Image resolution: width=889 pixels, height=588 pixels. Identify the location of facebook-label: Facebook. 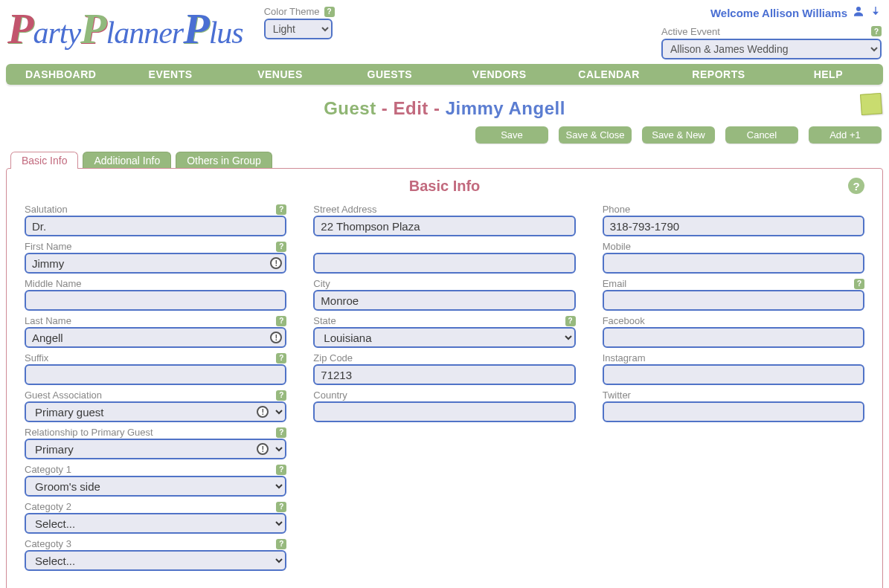
(623, 321).